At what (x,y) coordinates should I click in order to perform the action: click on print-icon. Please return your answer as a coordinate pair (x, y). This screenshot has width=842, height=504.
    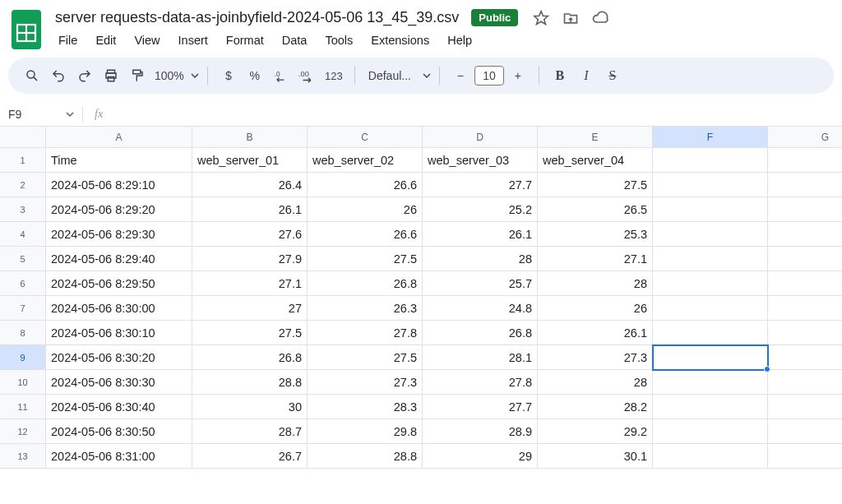
    Looking at the image, I should click on (111, 76).